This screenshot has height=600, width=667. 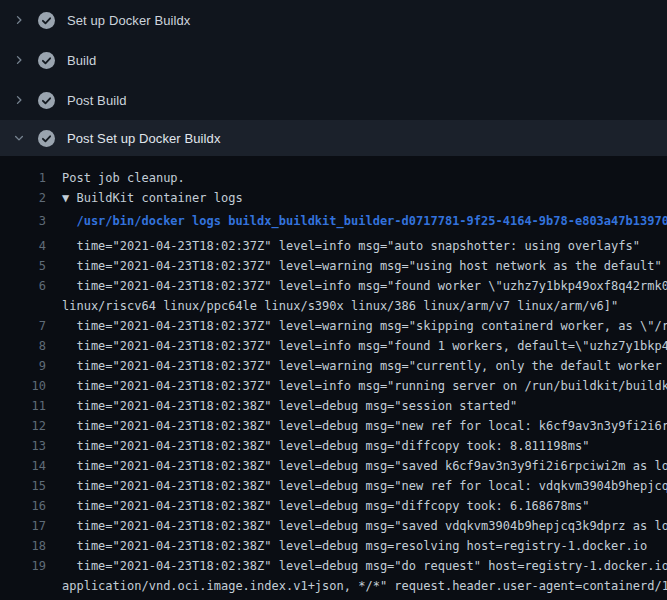 I want to click on log-text: application/vnd.oci.image.index.v1+json,…, so click(x=364, y=586).